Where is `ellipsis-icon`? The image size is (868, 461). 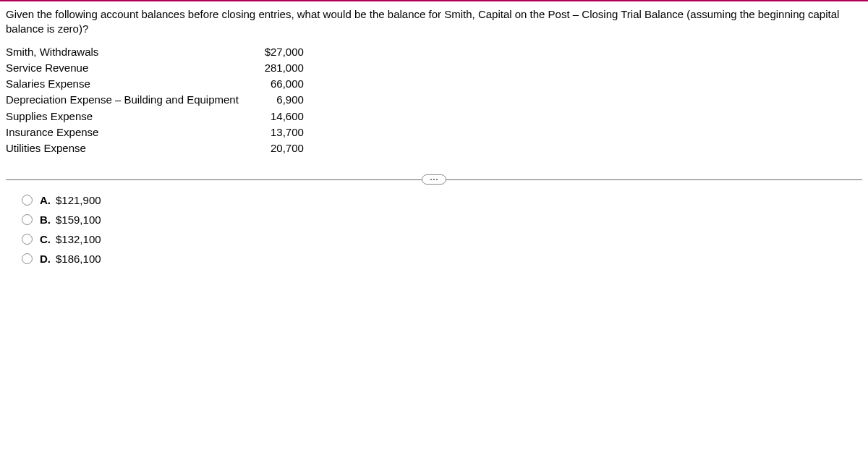 ellipsis-icon is located at coordinates (434, 179).